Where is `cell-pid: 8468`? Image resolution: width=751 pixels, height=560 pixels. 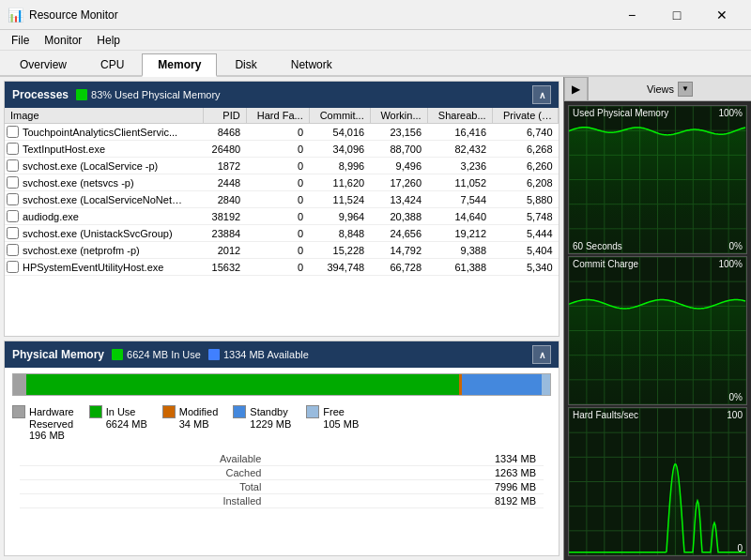
cell-pid: 8468 is located at coordinates (224, 132).